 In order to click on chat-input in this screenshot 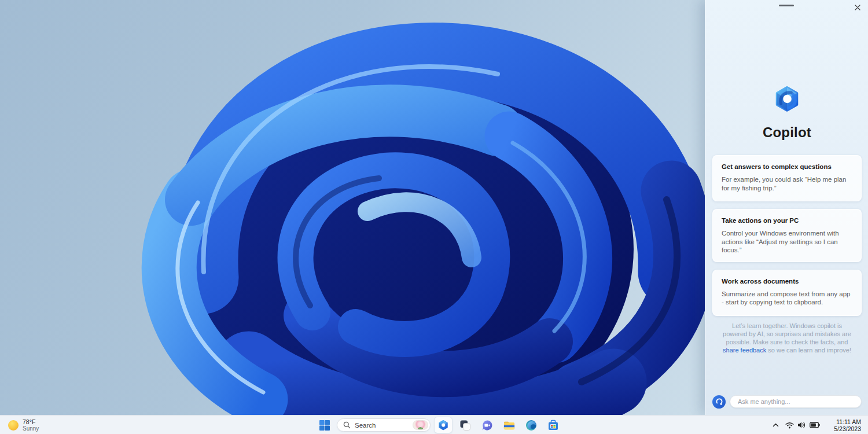, I will do `click(796, 402)`.